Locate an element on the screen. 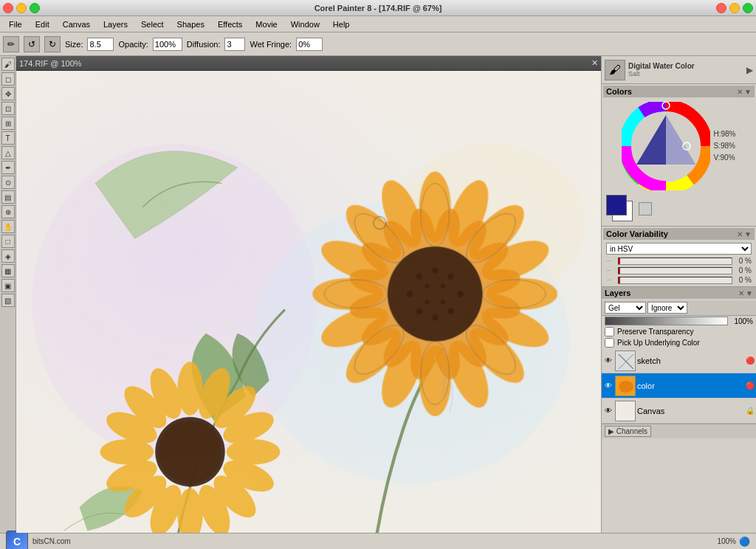 The image size is (756, 549). channels-label: ▶ Channels is located at coordinates (628, 431).